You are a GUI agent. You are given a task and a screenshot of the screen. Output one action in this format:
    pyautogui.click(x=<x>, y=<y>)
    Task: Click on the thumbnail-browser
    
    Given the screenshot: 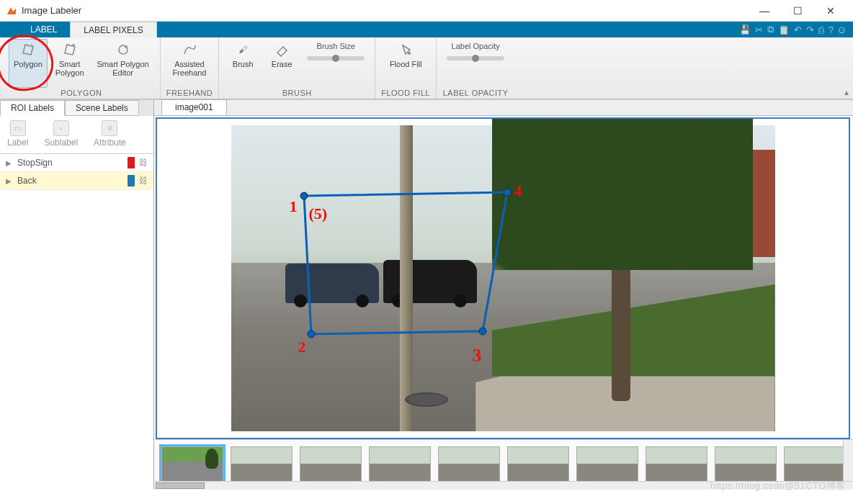 What is the action you would take?
    pyautogui.click(x=504, y=464)
    